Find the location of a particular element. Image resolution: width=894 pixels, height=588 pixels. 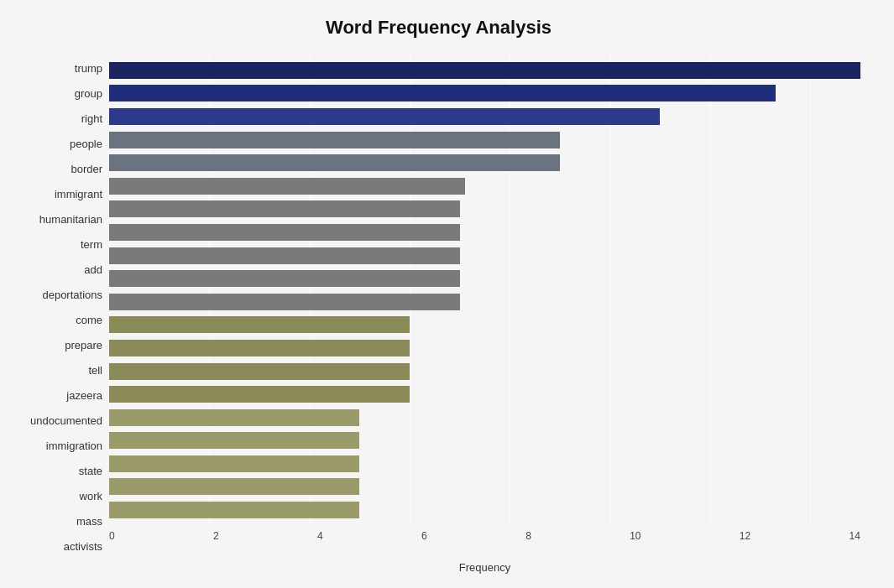

y-label: mass is located at coordinates (89, 521).